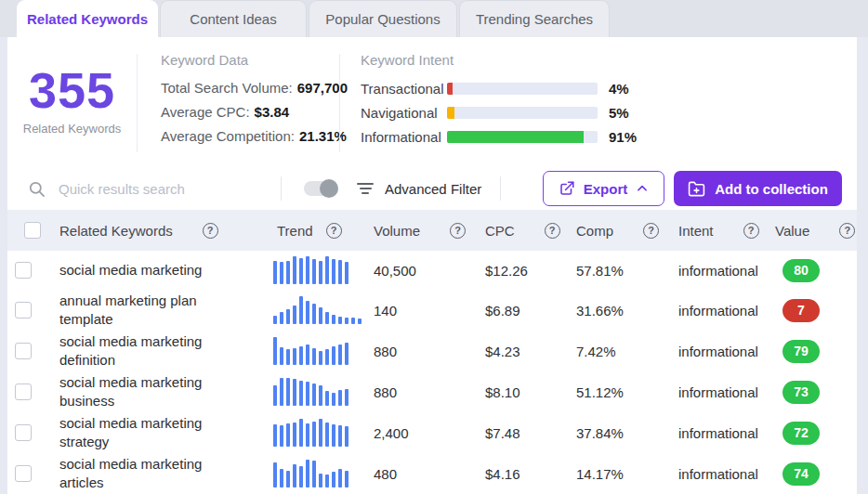 This screenshot has width=868, height=494. Describe the element at coordinates (432, 392) in the screenshot. I see `table-row: social media marketing business880$8.105…` at that location.